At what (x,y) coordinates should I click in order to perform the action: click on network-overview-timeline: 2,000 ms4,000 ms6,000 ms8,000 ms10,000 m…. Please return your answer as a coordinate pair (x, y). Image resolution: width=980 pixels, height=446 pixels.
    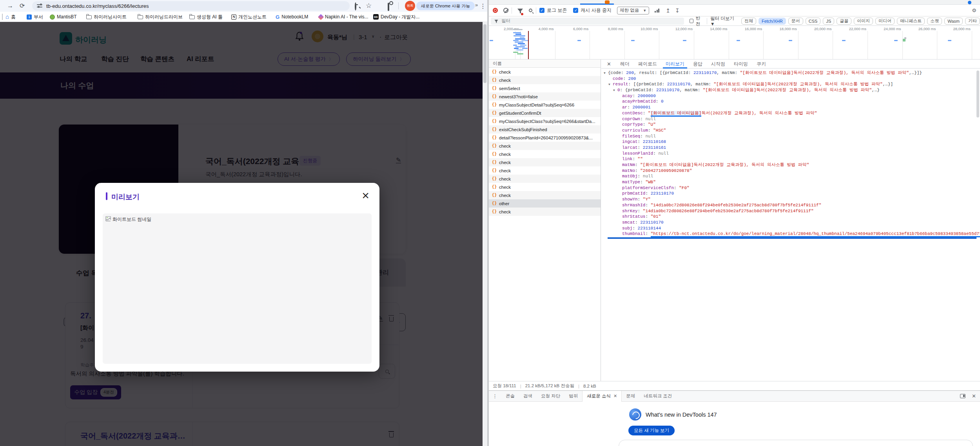
    Looking at the image, I should click on (735, 43).